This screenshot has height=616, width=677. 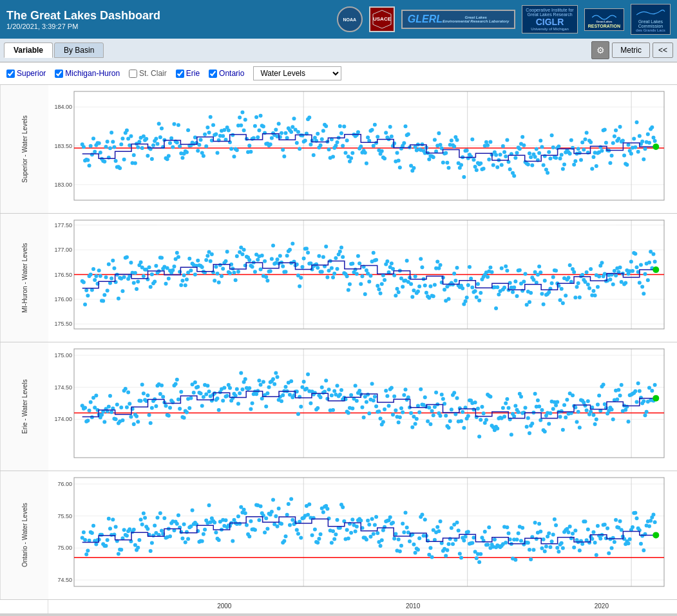 I want to click on tab-variable: Variable, so click(x=28, y=50).